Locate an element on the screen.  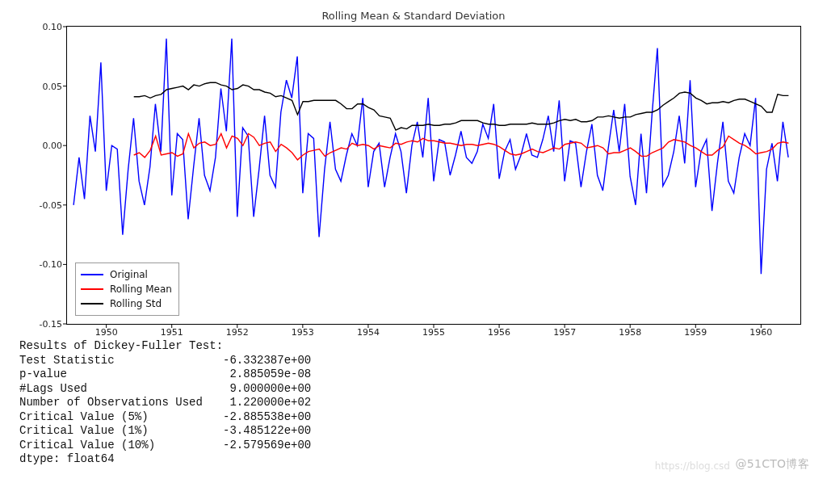
legend-swatch-rolling-std is located at coordinates (92, 304).